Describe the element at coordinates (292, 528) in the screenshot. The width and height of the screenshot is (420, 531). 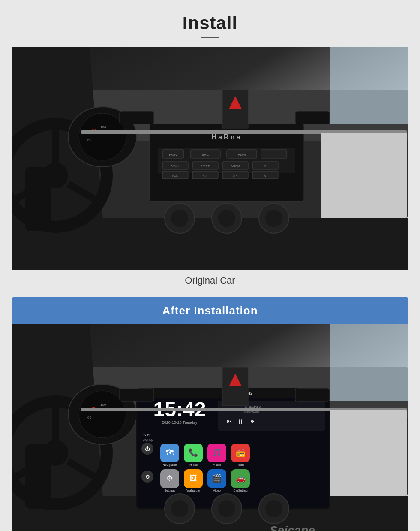
I see `svg-text: Seicane` at that location.